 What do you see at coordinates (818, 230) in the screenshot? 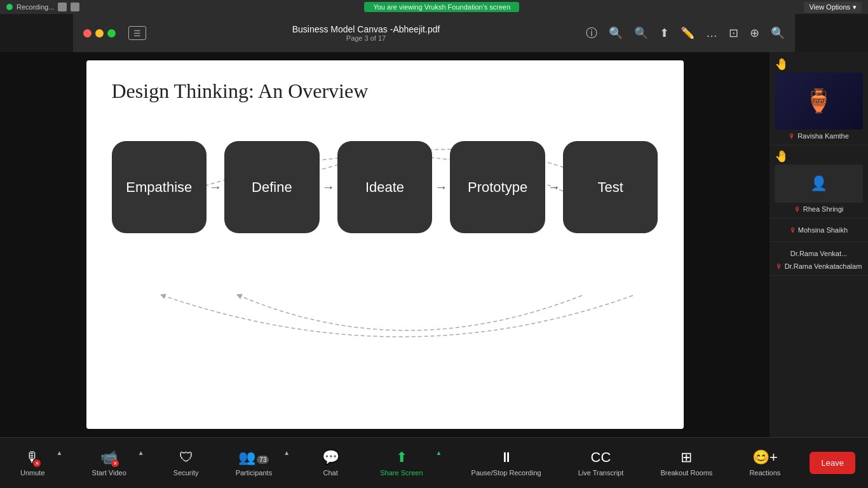
I see `participant-name-mohsina: 🎙 Mohsina Shaikh` at bounding box center [818, 230].